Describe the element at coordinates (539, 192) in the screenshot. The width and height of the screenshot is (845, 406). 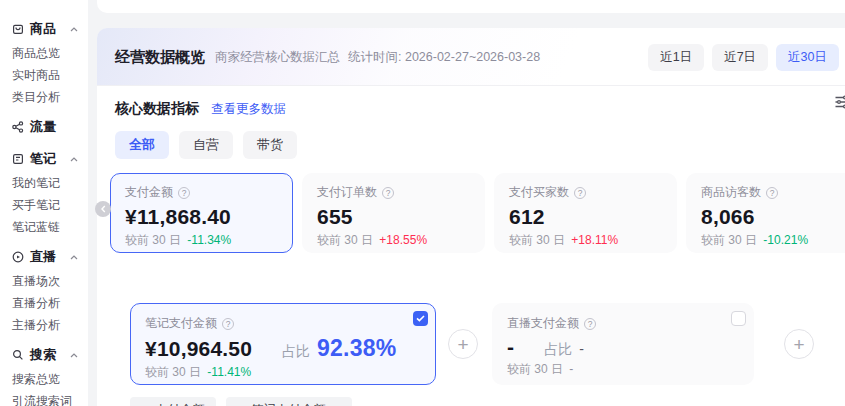
I see `metric-label: 支付买家数` at that location.